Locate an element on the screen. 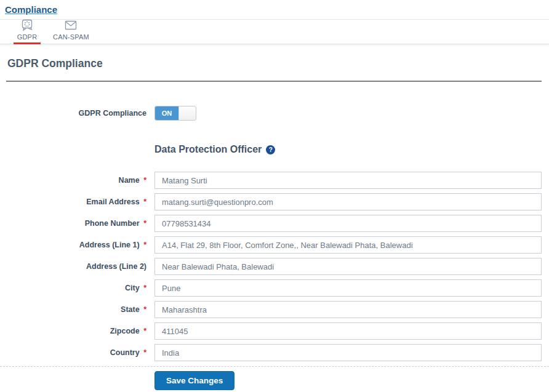 The width and height of the screenshot is (549, 392). field-label-text: Phone Number is located at coordinates (112, 223).